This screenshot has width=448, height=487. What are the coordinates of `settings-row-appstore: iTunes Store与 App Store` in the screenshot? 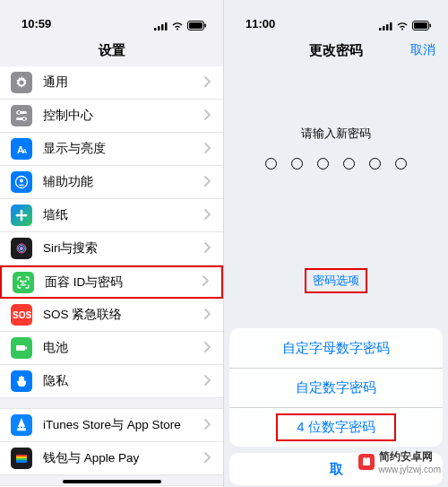 It's located at (111, 425).